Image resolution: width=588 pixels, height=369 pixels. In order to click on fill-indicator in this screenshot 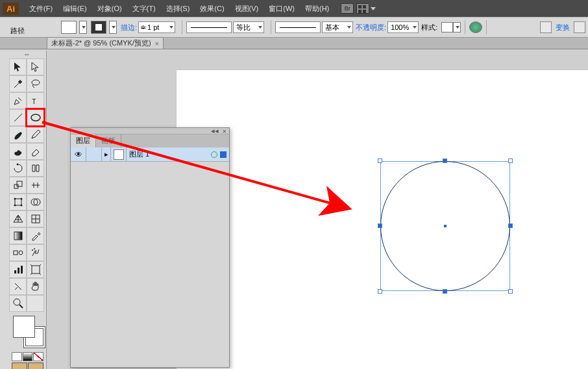, I will do `click(24, 327)`.